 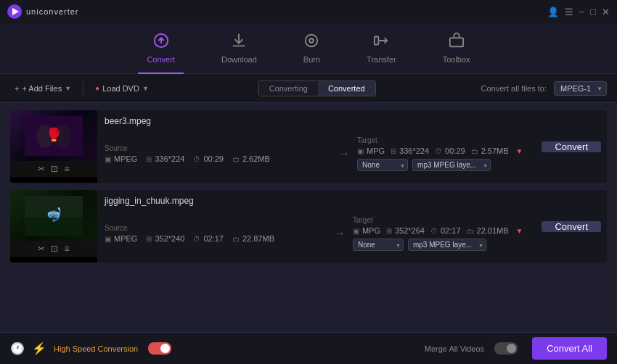 I want to click on load-dvd-chevron: ▼, so click(x=145, y=88).